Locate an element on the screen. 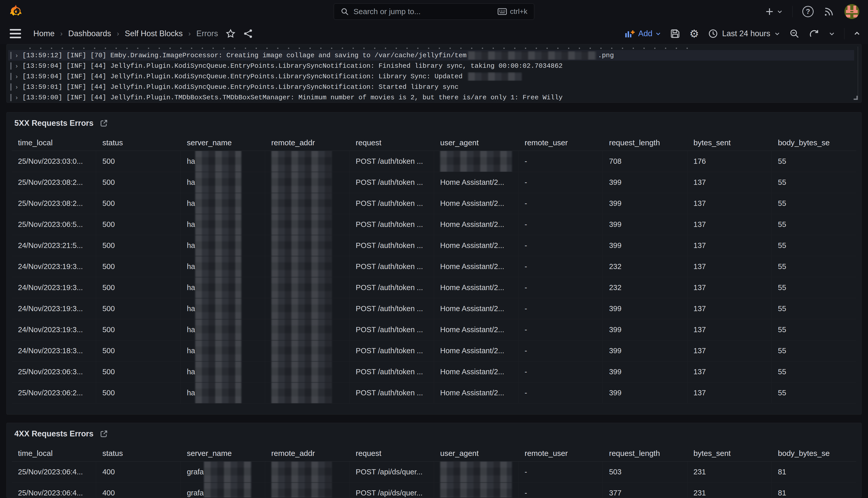 This screenshot has width=868, height=498. refresh-icon is located at coordinates (814, 34).